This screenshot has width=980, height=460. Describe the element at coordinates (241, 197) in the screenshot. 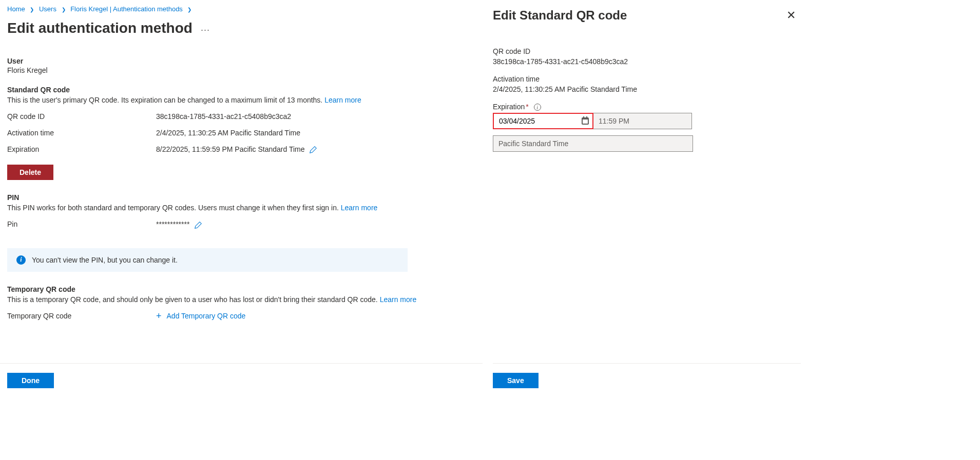

I see `pin-heading: PIN` at that location.